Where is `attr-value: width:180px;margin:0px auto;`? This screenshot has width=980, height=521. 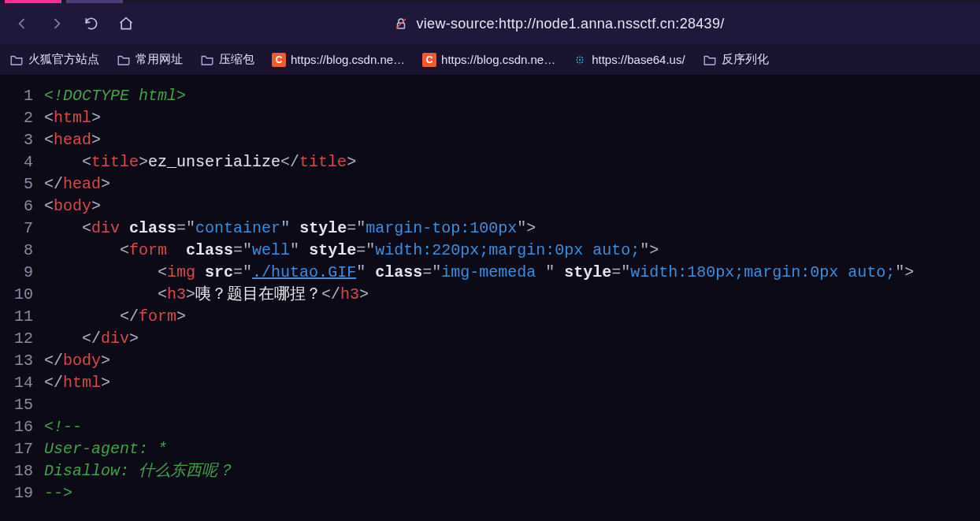
attr-value: width:180px;margin:0px auto; is located at coordinates (763, 273).